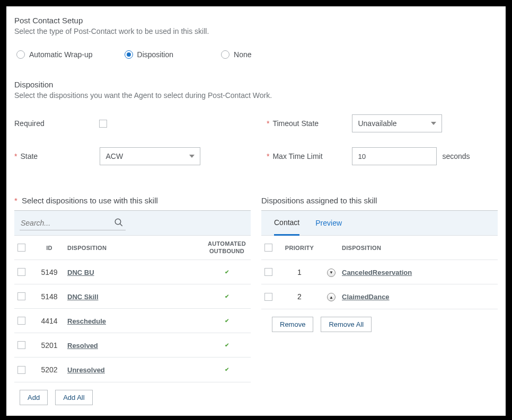 This screenshot has height=420, width=512. I want to click on seconds-label: seconds, so click(456, 156).